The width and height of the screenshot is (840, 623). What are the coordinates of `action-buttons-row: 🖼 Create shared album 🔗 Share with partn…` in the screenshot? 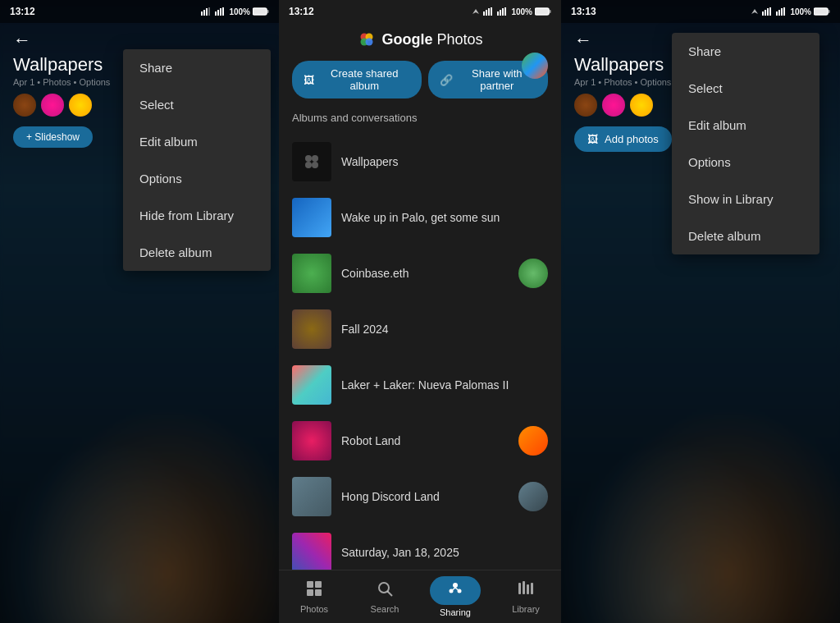 It's located at (420, 81).